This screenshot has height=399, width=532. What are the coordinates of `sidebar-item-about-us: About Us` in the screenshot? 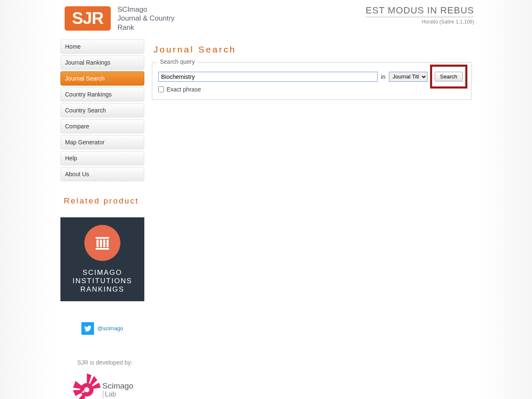 It's located at (102, 174).